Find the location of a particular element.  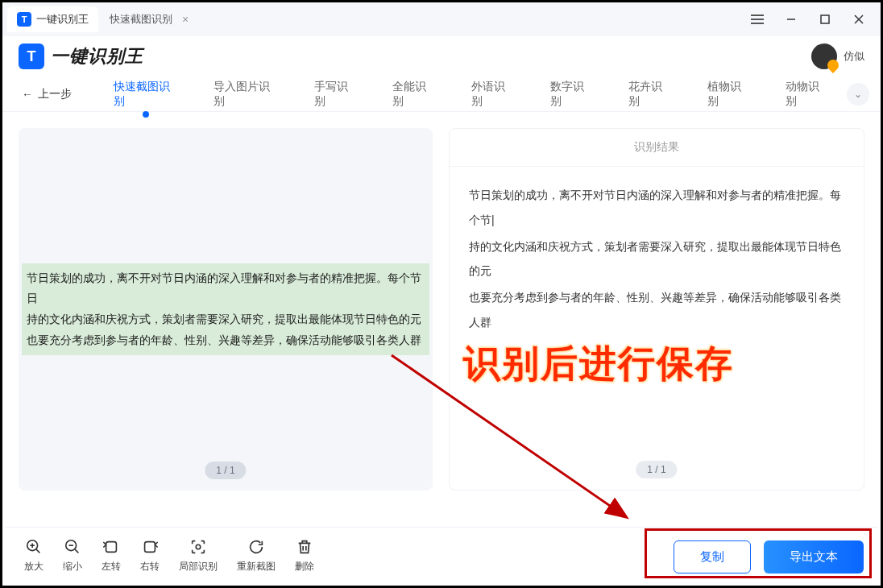

line: 节日策划的成功，离不开对节日内涵的深入理解和对参与者的精准把握。每个节日 is located at coordinates (226, 288).